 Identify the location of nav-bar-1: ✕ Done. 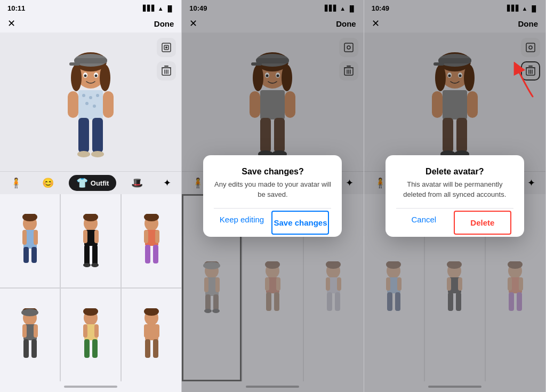
(91, 23).